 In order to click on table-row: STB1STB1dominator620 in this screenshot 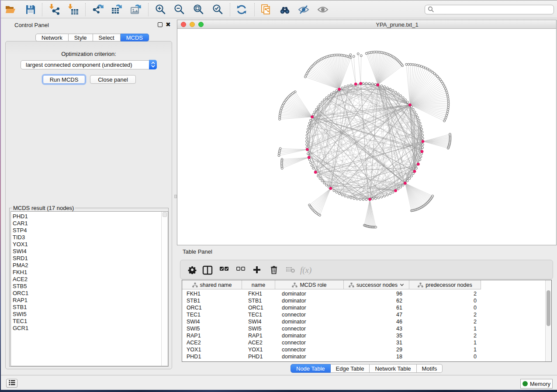, I will do `click(364, 301)`.